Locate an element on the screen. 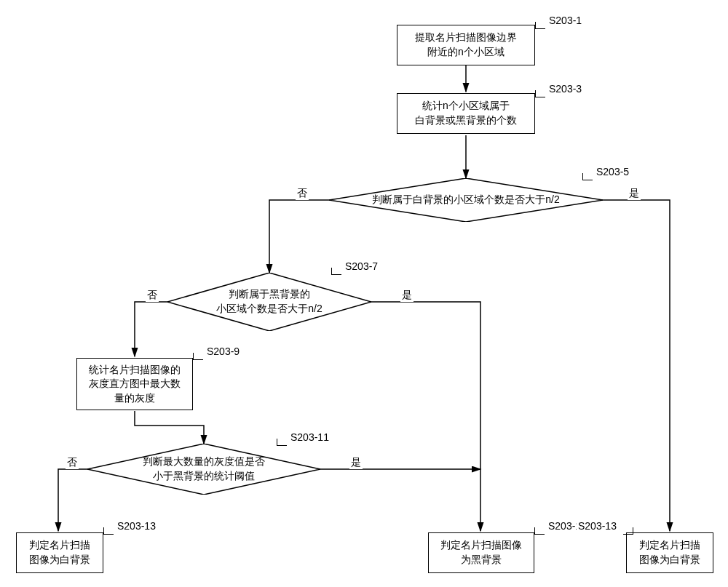 This screenshot has height=587, width=728. step-text: 统计名片扫描图像的灰度直方图中最大数量的灰度 is located at coordinates (135, 384).